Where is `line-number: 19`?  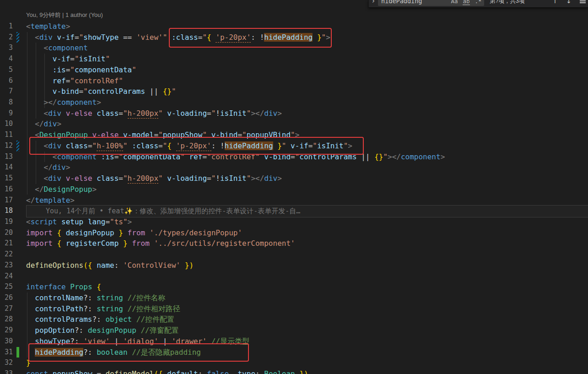 line-number: 19 is located at coordinates (6, 222).